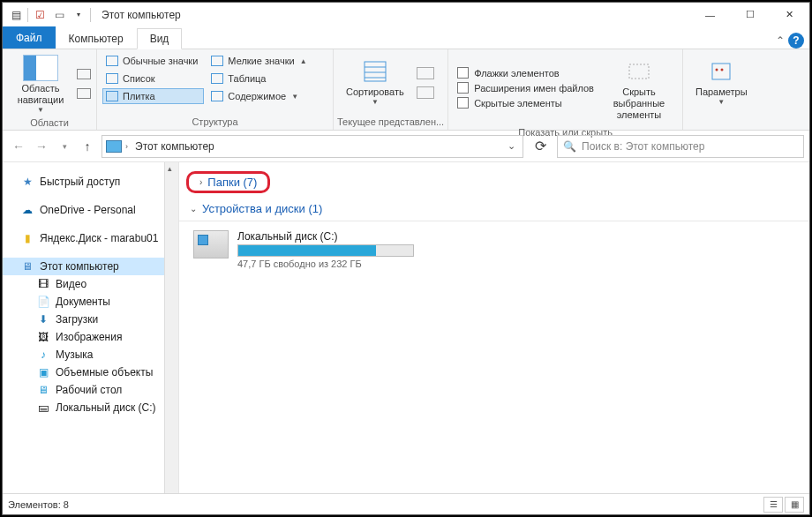 This screenshot has height=517, width=812. Describe the element at coordinates (375, 83) in the screenshot. I see `sort-button: Сортировать ▼` at that location.